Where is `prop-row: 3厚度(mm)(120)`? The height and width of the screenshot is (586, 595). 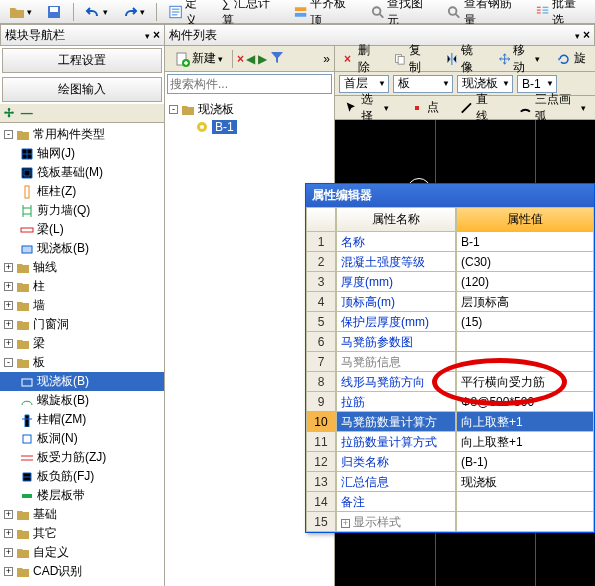
prop-row: 3厚度(mm)(120) is located at coordinates (450, 282).